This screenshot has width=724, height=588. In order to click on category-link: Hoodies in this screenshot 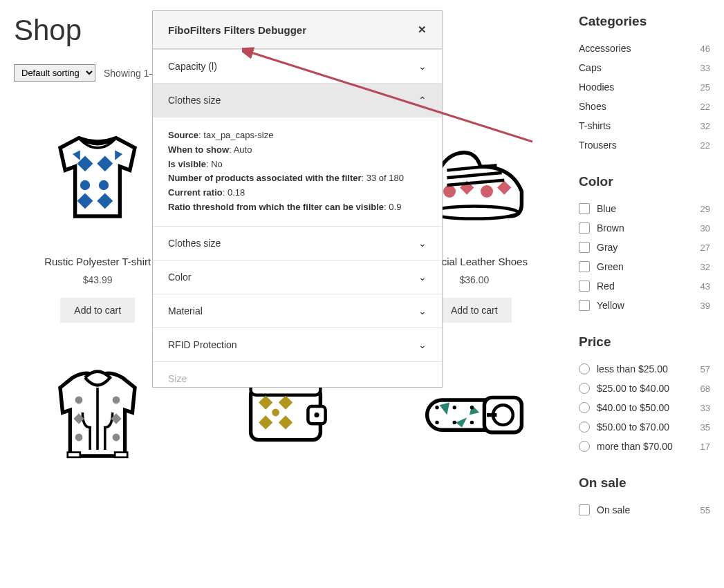, I will do `click(596, 87)`.